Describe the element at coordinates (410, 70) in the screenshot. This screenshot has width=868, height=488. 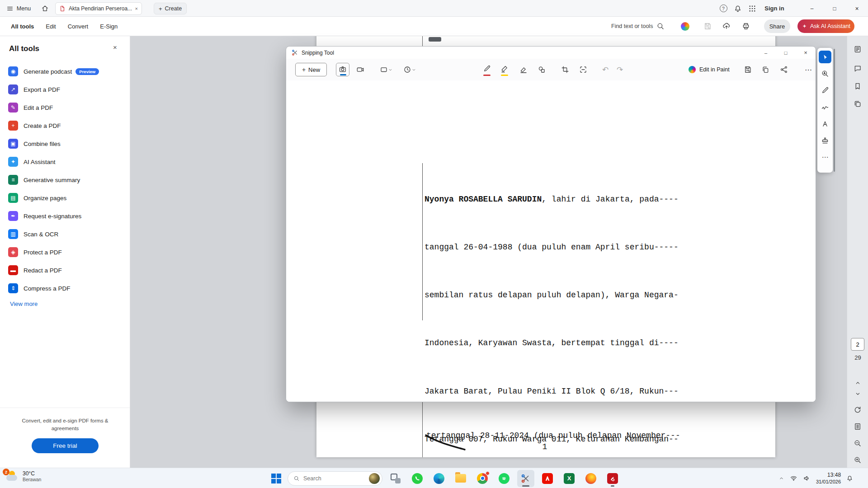
I see `delay-dropdown` at that location.